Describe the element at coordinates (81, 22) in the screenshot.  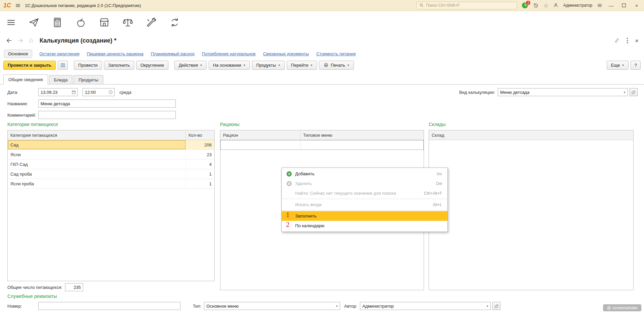
I see `apple-icon` at that location.